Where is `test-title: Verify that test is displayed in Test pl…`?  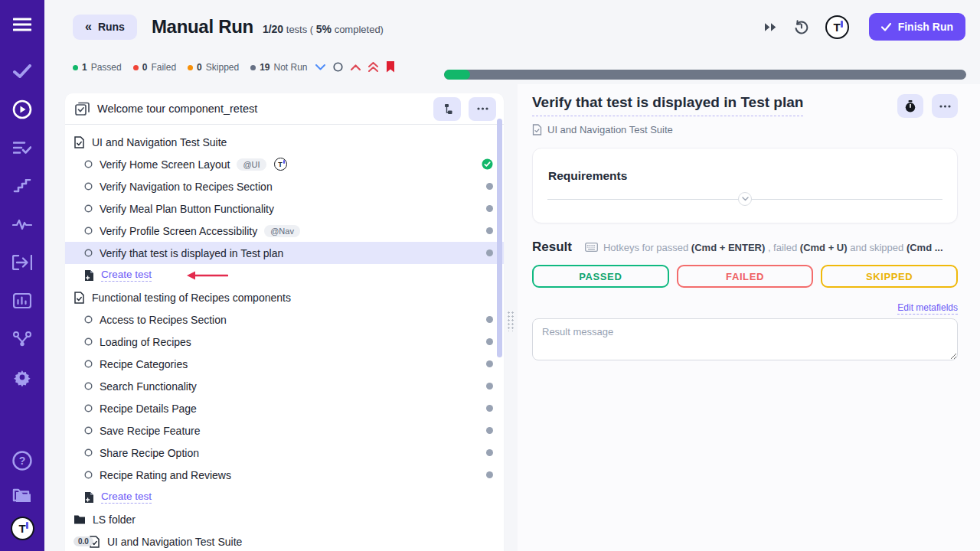 test-title: Verify that test is displayed in Test pl… is located at coordinates (668, 106).